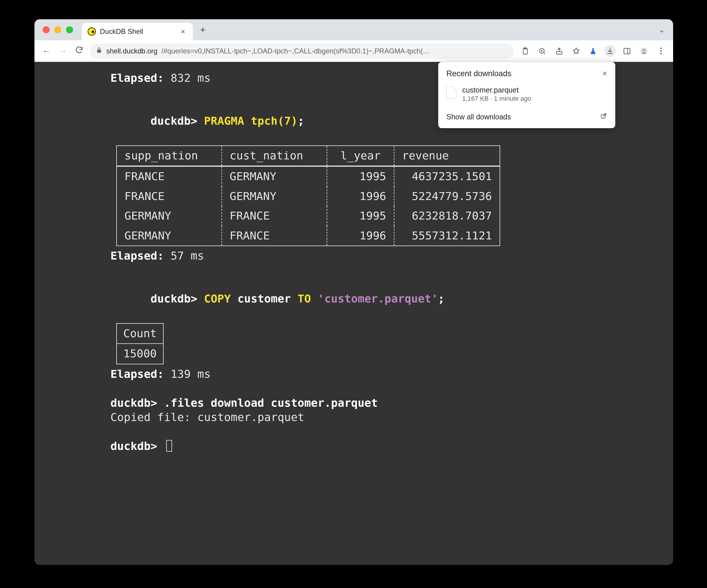 The width and height of the screenshot is (707, 588). Describe the element at coordinates (447, 236) in the screenshot. I see `td: 5557312.1121` at that location.